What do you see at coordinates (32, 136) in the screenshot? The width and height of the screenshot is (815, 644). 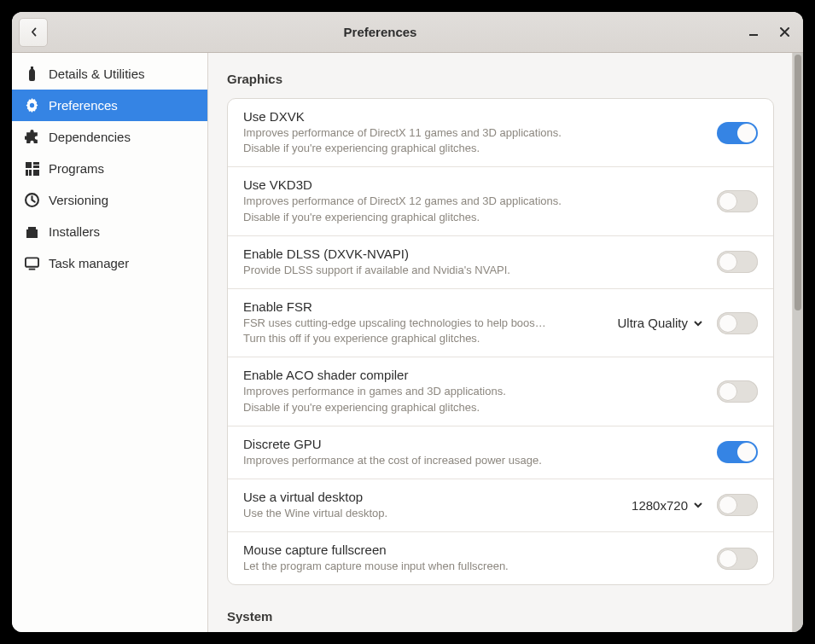 I see `puzzle-icon` at bounding box center [32, 136].